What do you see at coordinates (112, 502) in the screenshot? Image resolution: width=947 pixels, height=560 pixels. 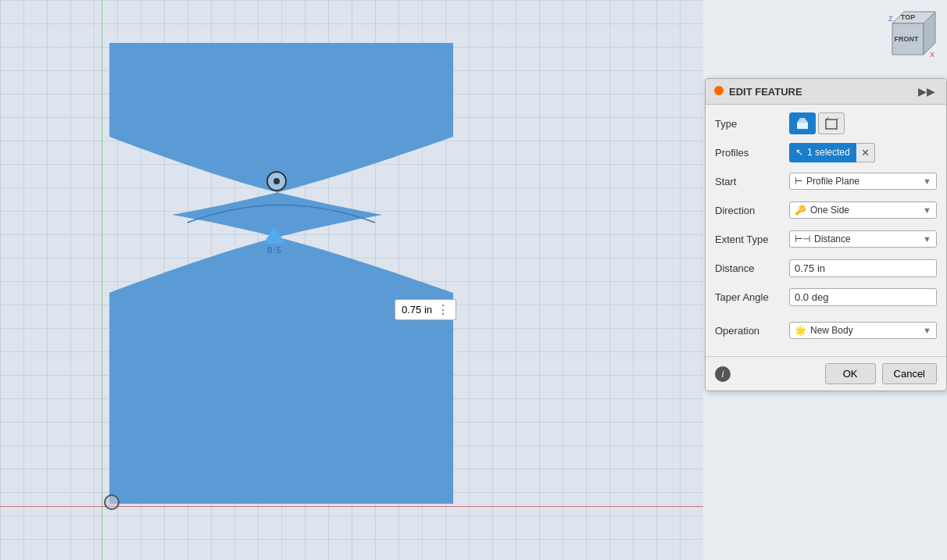 I see `bottom-circle` at bounding box center [112, 502].